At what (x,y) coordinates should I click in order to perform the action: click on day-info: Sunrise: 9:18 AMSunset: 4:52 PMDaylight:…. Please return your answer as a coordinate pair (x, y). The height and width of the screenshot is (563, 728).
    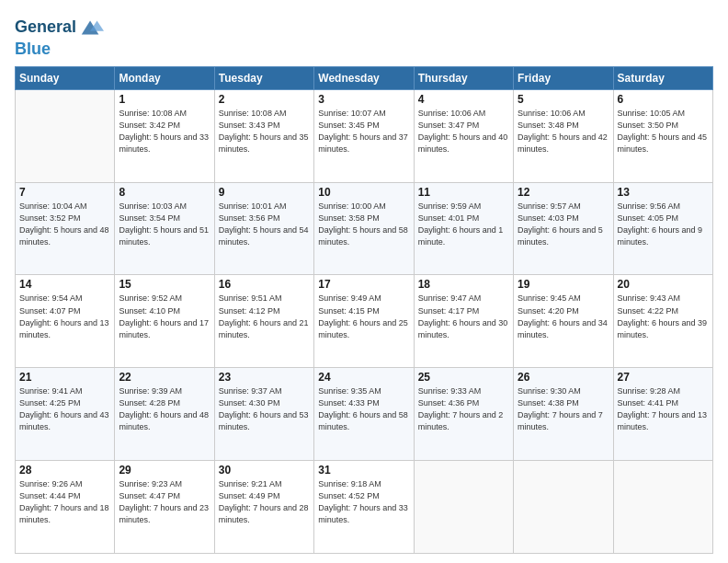
    Looking at the image, I should click on (364, 502).